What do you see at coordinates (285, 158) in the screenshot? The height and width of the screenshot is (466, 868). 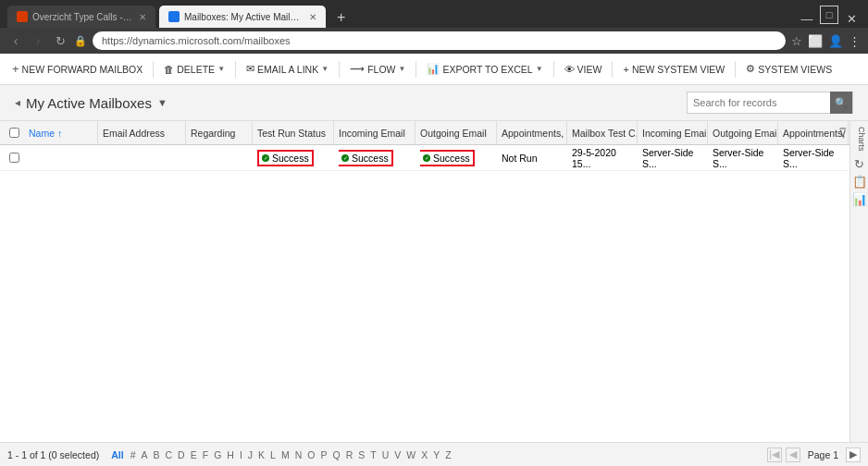 I see `testrun-highlight: ✓ Success` at bounding box center [285, 158].